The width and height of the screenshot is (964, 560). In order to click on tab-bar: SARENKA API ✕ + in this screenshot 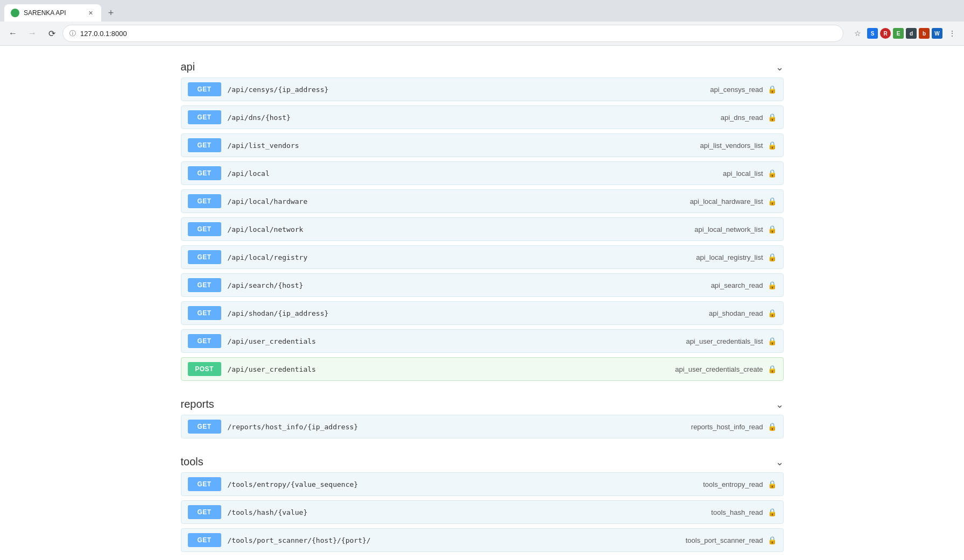, I will do `click(482, 11)`.